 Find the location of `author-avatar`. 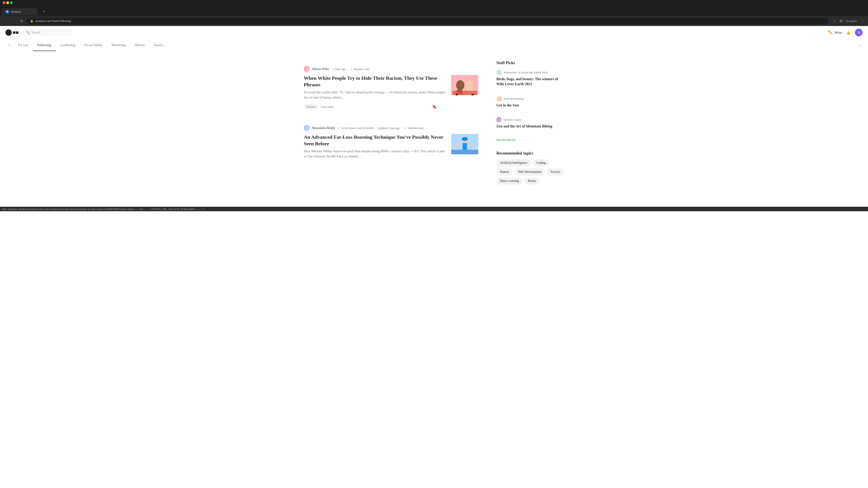

author-avatar is located at coordinates (307, 69).